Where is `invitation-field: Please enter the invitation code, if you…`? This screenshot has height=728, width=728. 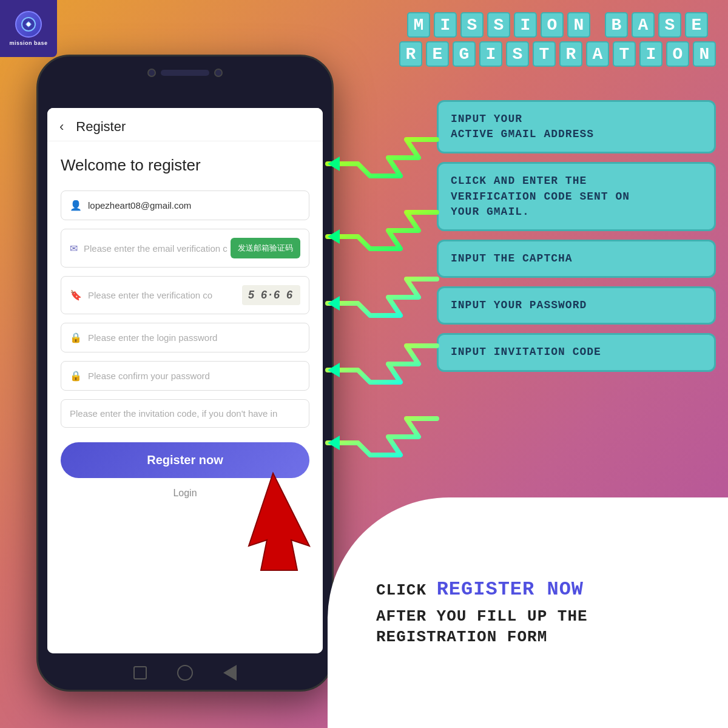
invitation-field: Please enter the invitation code, if you… is located at coordinates (185, 414).